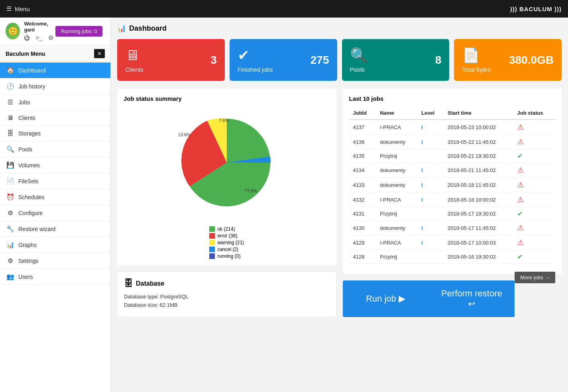  I want to click on sidebar-item-restore-wizard: 🔧 Restore wizard, so click(55, 229).